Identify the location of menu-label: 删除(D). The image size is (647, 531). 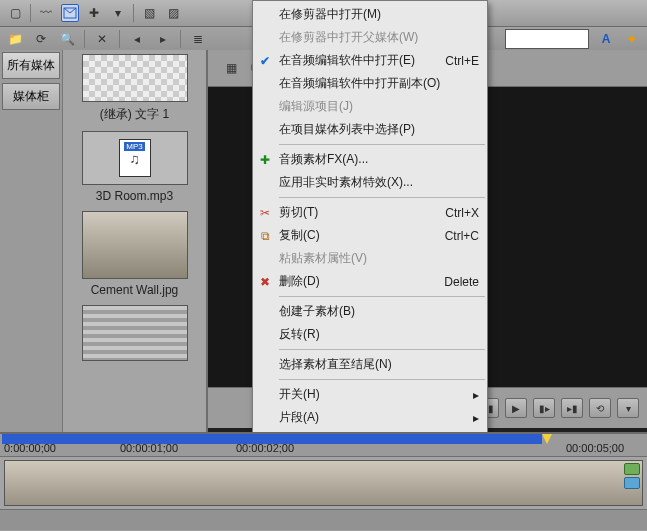
(300, 282).